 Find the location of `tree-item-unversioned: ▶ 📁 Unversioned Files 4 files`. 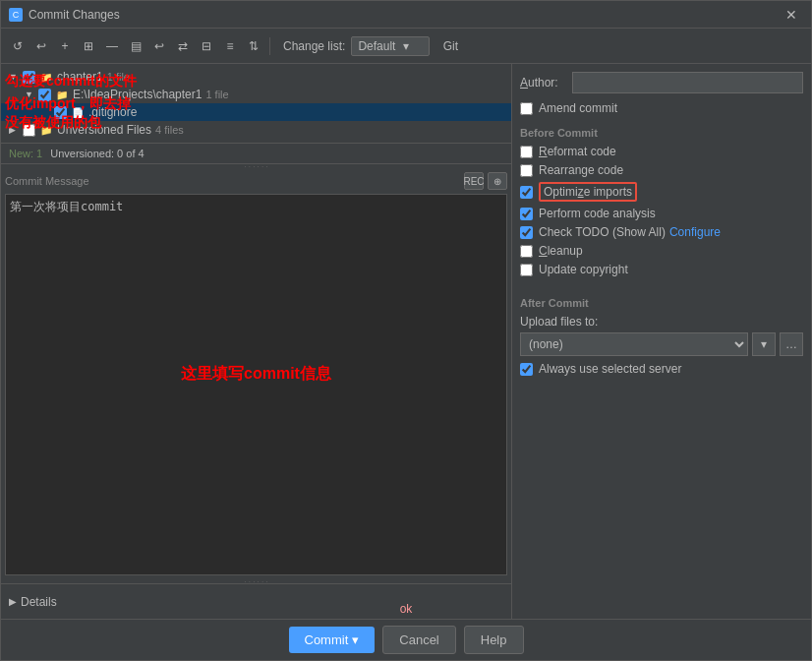

tree-item-unversioned: ▶ 📁 Unversioned Files 4 files is located at coordinates (256, 130).